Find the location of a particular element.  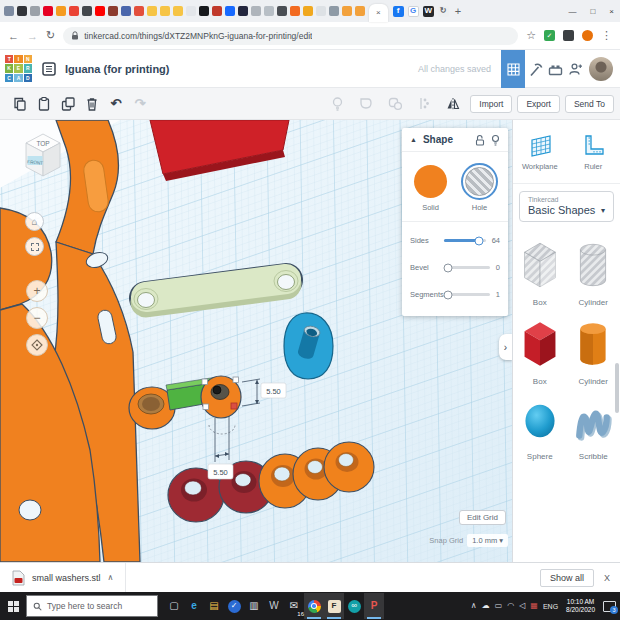

center-handle is located at coordinates (217, 390).